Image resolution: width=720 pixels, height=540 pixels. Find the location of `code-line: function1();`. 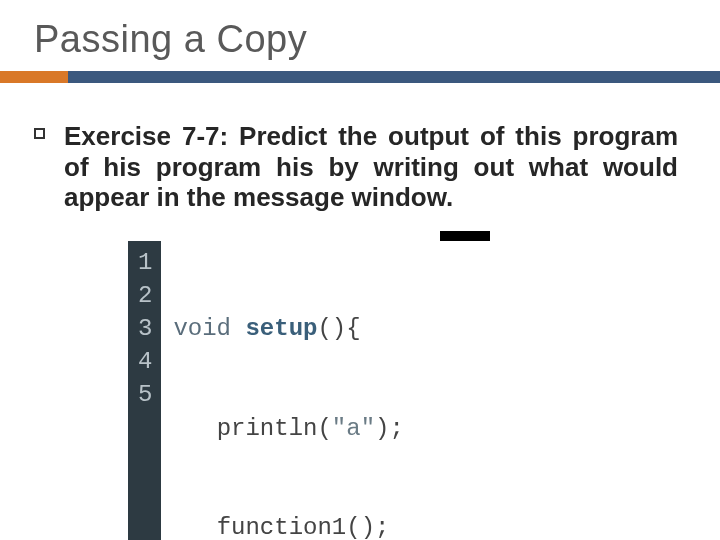

code-line: function1(); is located at coordinates (288, 526).